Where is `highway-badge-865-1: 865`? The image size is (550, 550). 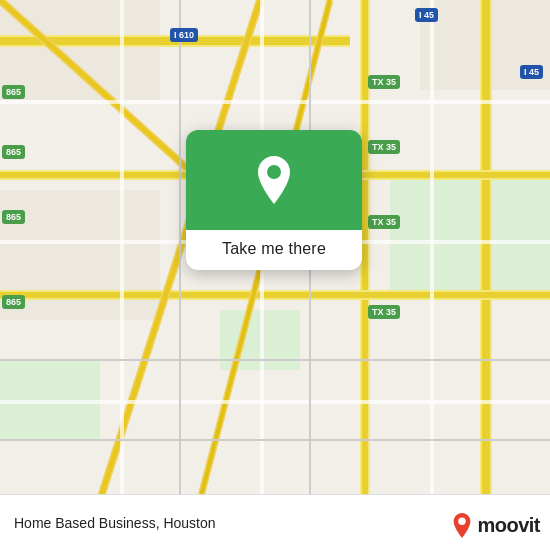 highway-badge-865-1: 865 is located at coordinates (14, 92).